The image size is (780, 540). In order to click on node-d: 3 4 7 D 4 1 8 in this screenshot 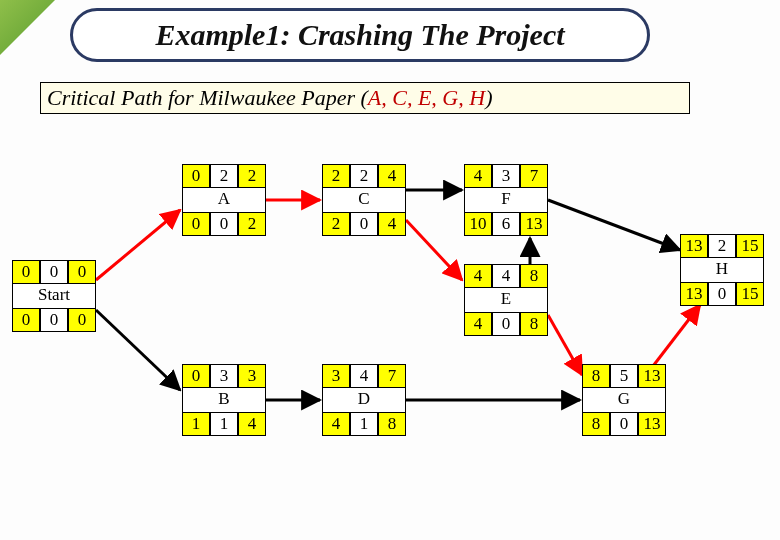, I will do `click(364, 400)`.